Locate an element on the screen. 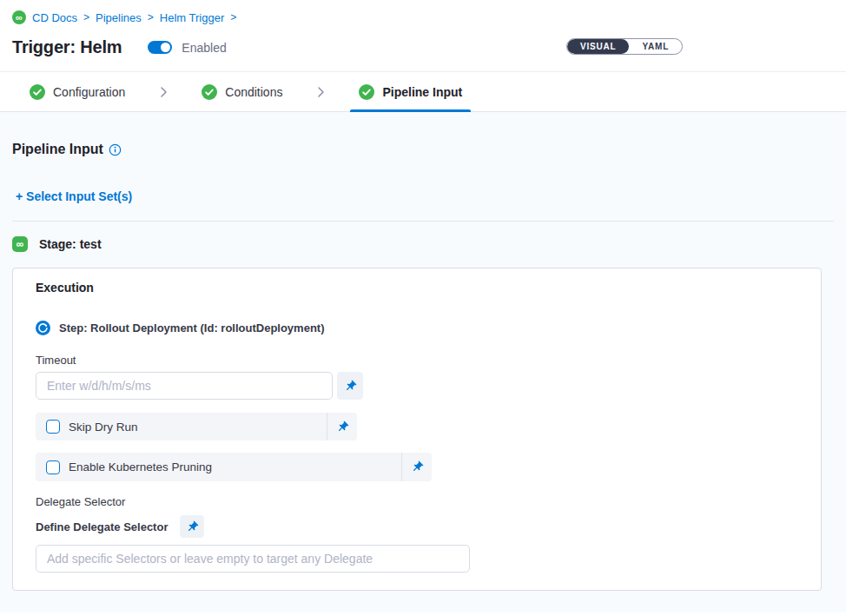  tab-label: Conditions is located at coordinates (254, 92).